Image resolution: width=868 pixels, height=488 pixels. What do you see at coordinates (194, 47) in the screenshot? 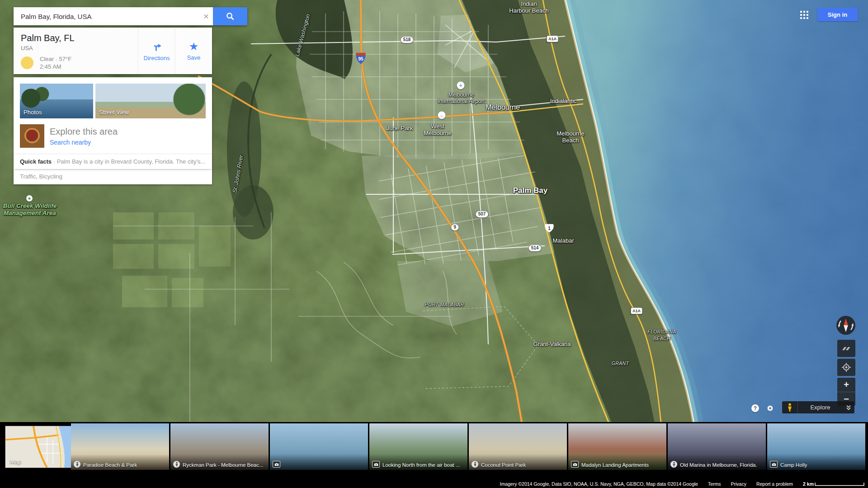
I see `save-star-icon: ★` at bounding box center [194, 47].